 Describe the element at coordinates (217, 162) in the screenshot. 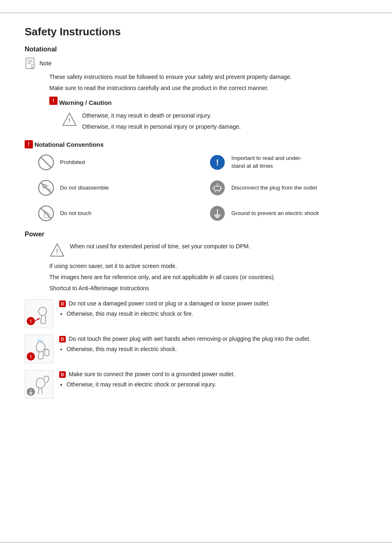

I see `important-icon: !` at that location.